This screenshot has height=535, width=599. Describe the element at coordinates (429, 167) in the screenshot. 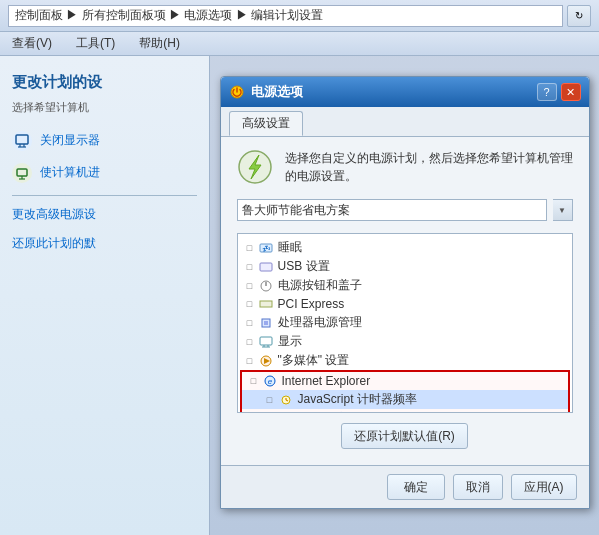

I see `dialog-desc-text: 选择您自定义的电源计划，然后选择您希望计算机管理的电源设置。` at that location.